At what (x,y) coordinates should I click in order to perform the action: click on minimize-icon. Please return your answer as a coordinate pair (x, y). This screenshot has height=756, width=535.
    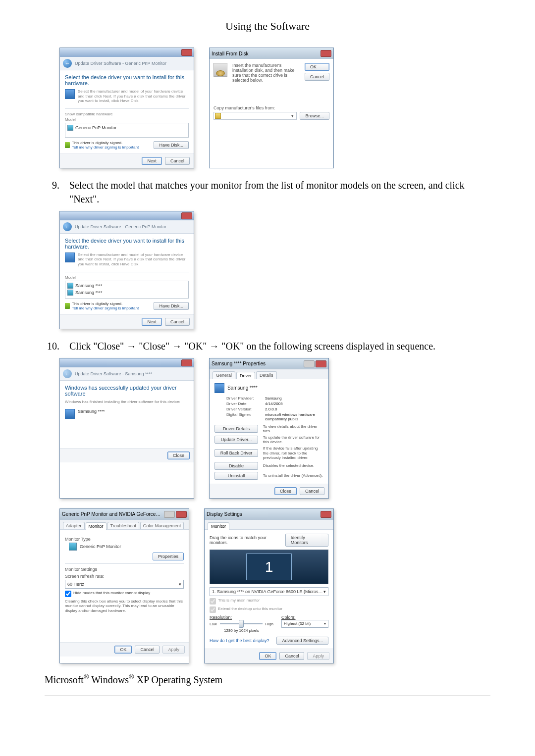
    Looking at the image, I should click on (169, 514).